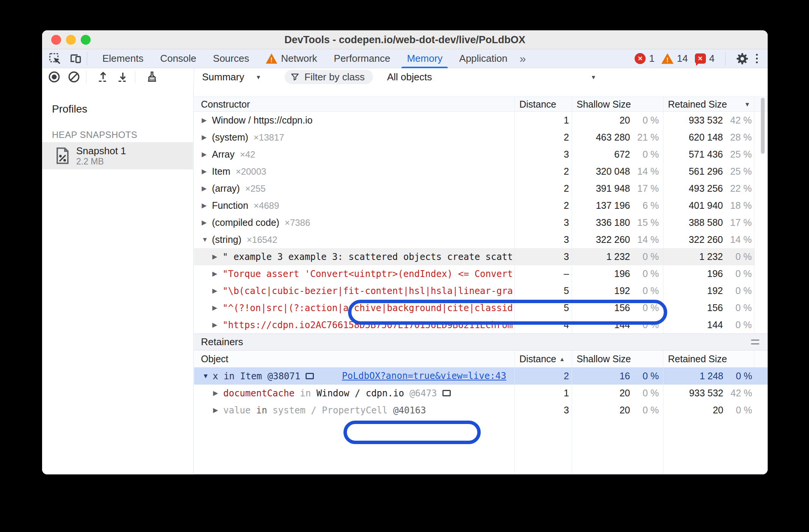 This screenshot has width=809, height=532. Describe the element at coordinates (475, 205) in the screenshot. I see `heap-row: ▶Function×46892137 1966 %401 94018 %` at that location.